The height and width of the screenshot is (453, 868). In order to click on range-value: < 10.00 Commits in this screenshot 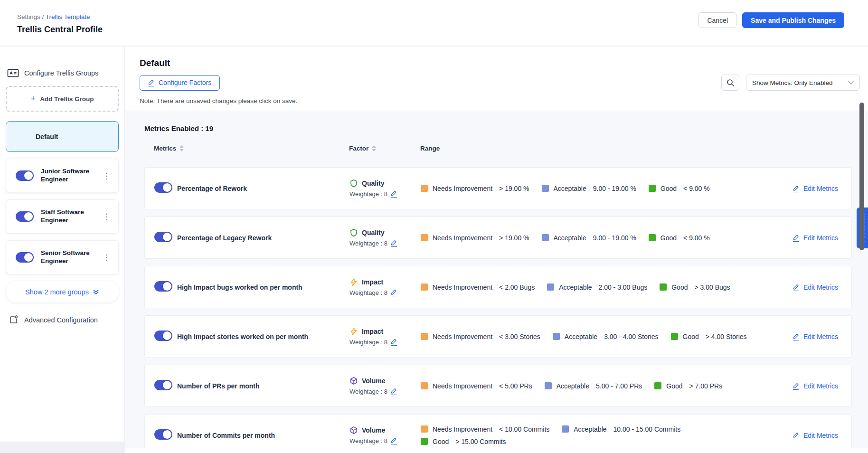, I will do `click(524, 429)`.